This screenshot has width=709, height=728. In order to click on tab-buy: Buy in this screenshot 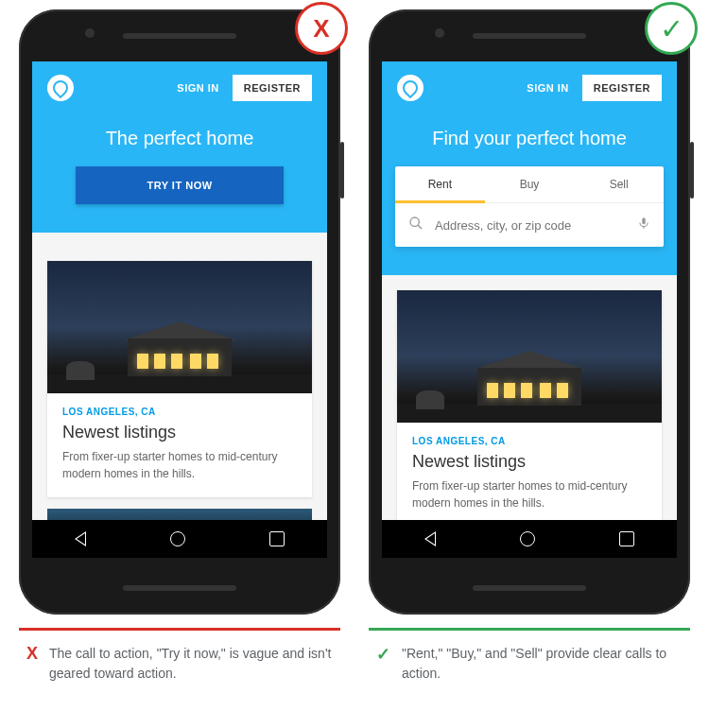, I will do `click(529, 184)`.